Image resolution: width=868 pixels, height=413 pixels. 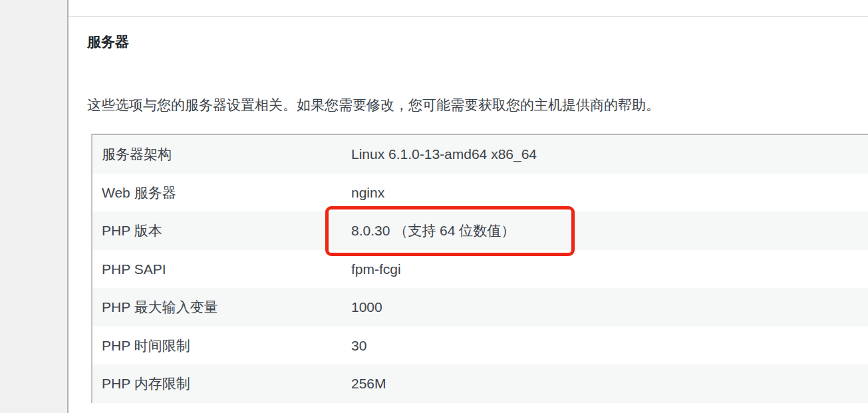 I want to click on table-row: PHP 内存限制 256M, so click(x=480, y=384).